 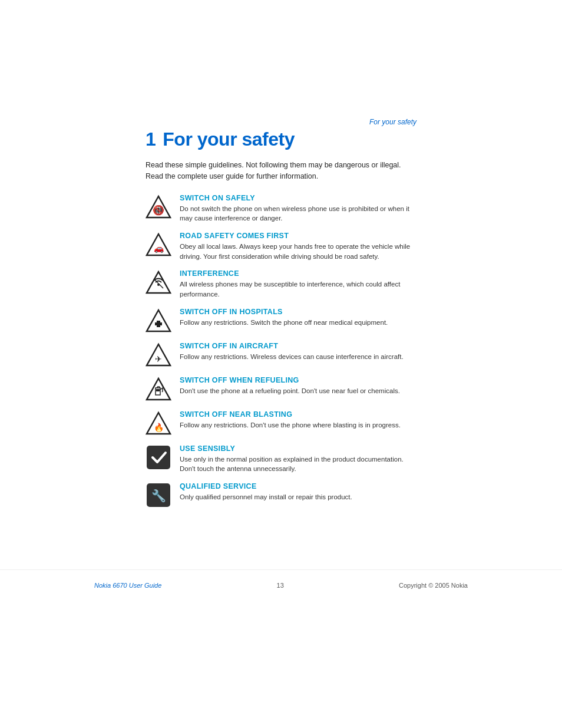 I want to click on interference-icon, so click(x=158, y=282).